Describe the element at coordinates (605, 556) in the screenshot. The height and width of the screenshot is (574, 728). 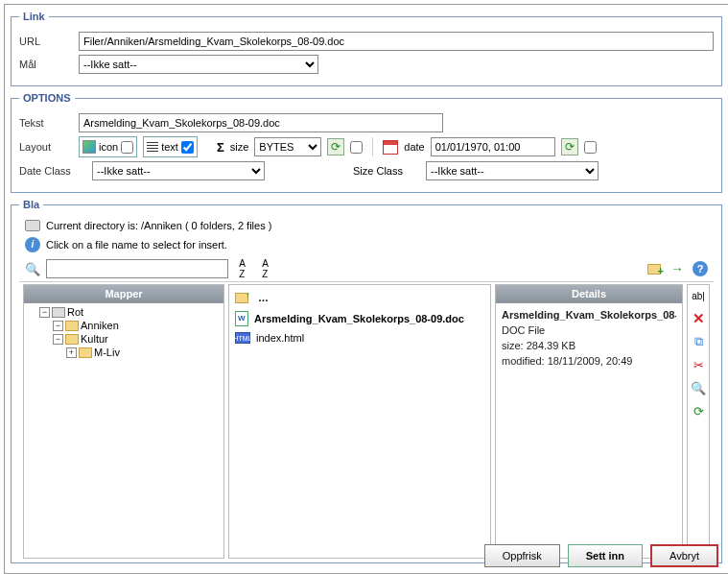
I see `insert-button: Sett inn` at that location.